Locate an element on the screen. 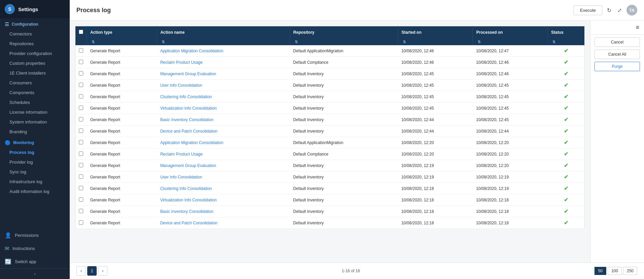 This screenshot has height=279, width=644. prev-page-button: ‹ is located at coordinates (81, 271).